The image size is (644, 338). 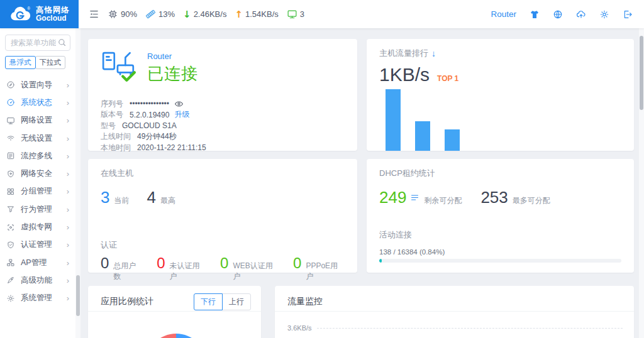 I want to click on tab-upstream: 上行, so click(x=236, y=302).